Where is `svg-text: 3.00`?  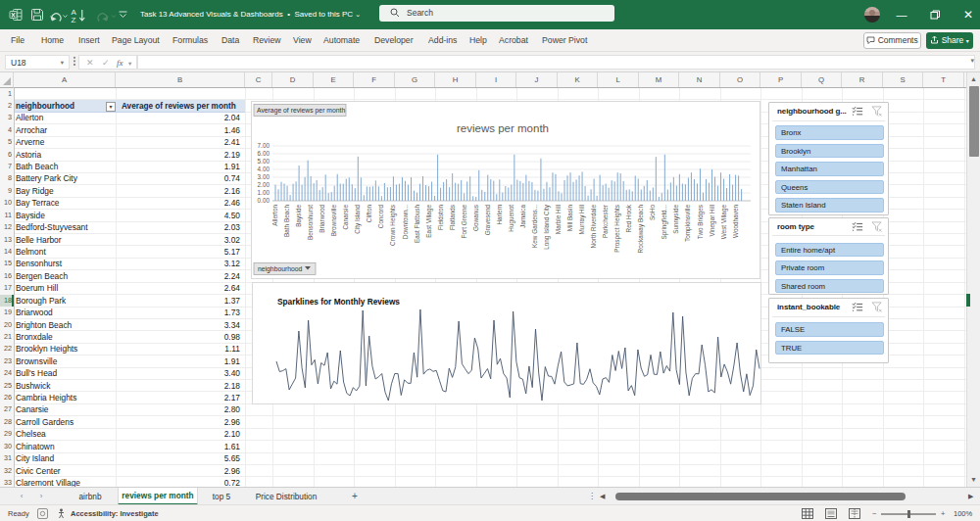
svg-text: 3.00 is located at coordinates (265, 176).